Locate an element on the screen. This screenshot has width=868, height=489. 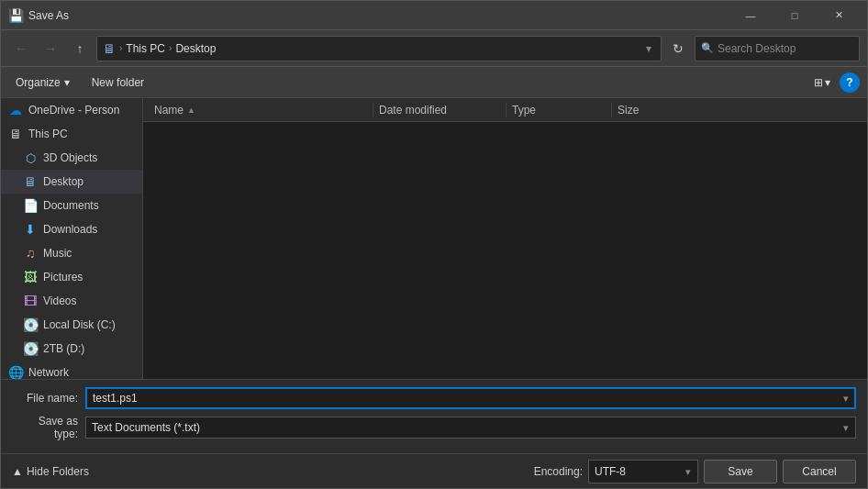
organize-button: Organize ▾ is located at coordinates (42, 83).